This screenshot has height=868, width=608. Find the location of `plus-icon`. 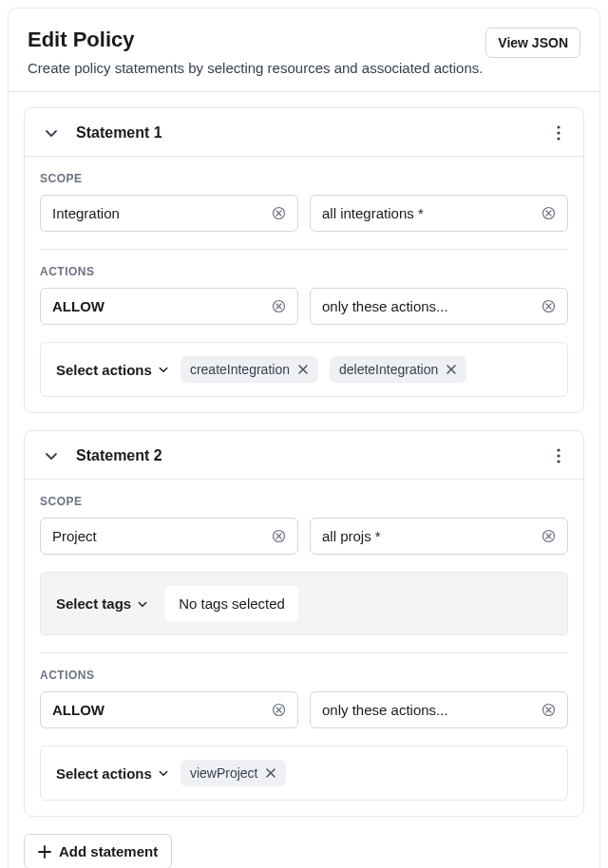

plus-icon is located at coordinates (45, 852).